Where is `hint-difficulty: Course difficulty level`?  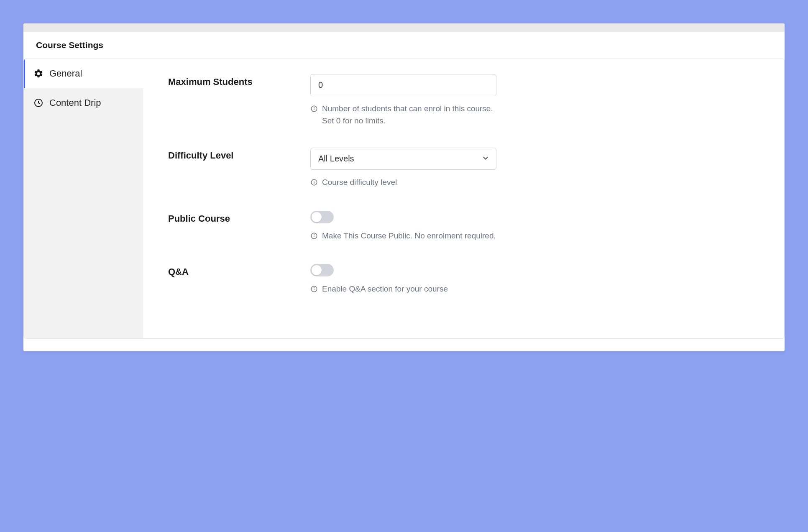 hint-difficulty: Course difficulty level is located at coordinates (403, 183).